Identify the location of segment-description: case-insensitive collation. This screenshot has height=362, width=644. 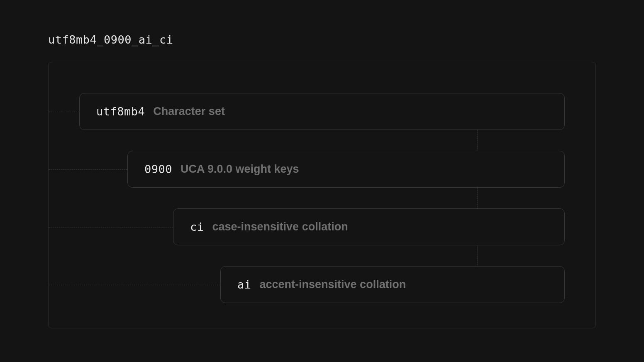
(281, 227).